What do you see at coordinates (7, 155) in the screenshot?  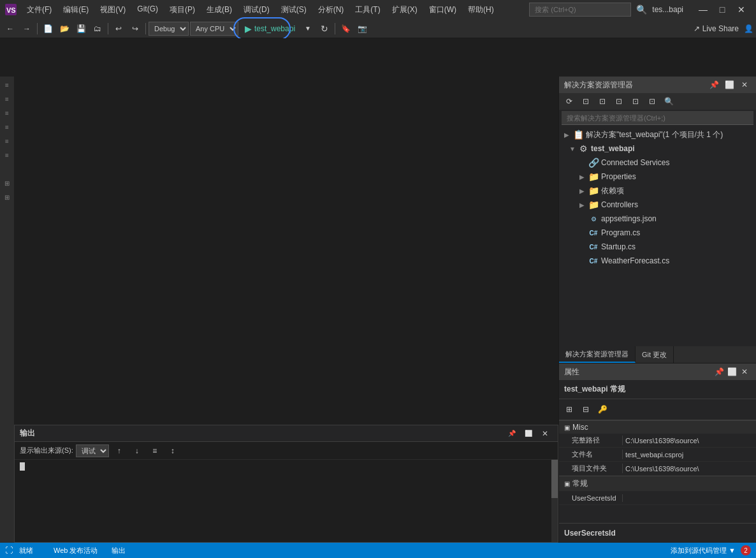 I see `sidebar-icon-6: ≡` at bounding box center [7, 155].